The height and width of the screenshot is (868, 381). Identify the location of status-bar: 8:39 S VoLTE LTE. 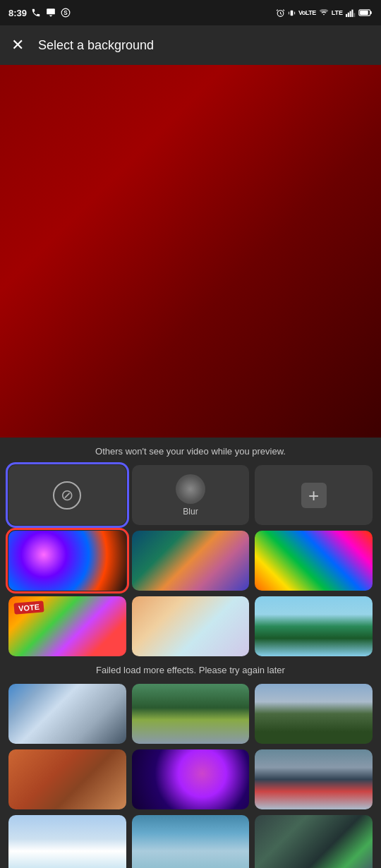
(190, 13).